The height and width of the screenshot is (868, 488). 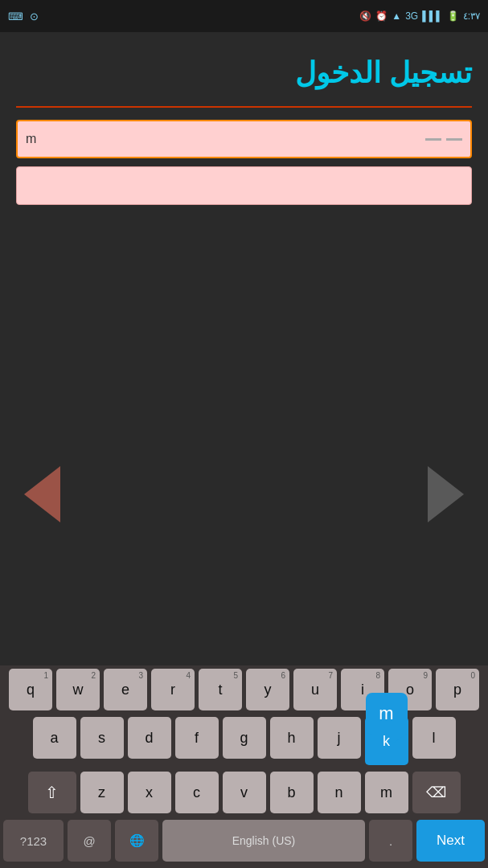 What do you see at coordinates (52, 792) in the screenshot?
I see `shift-key: ⇧` at bounding box center [52, 792].